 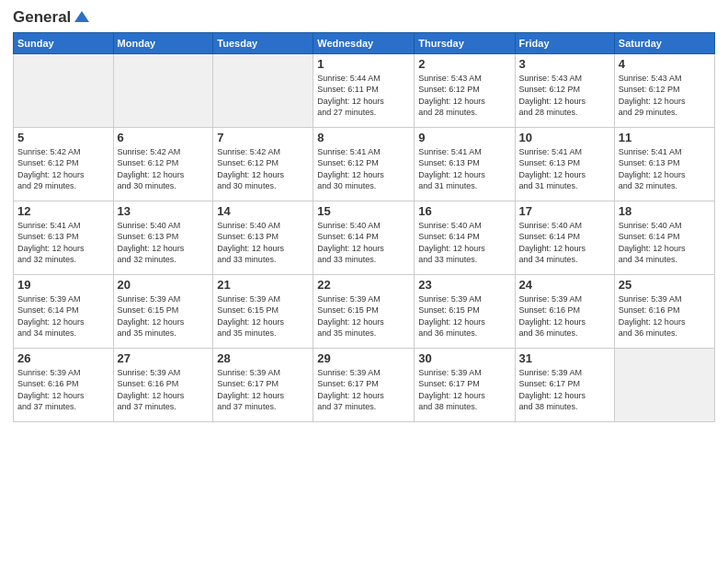 I want to click on day-cell: 10Sunrise: 5:41 AM Sunset: 6:13 PM Dayli…, so click(x=564, y=164).